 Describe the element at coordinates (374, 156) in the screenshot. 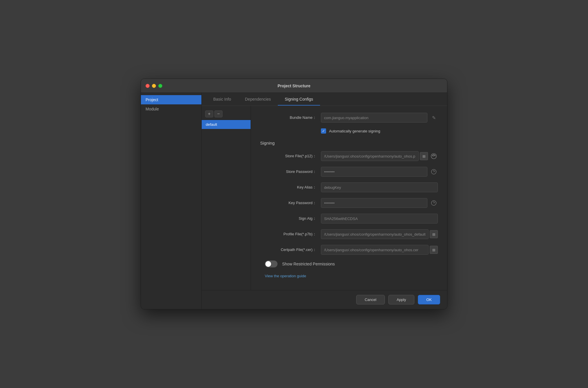

I see `store-file-input-wrap: ▤` at that location.